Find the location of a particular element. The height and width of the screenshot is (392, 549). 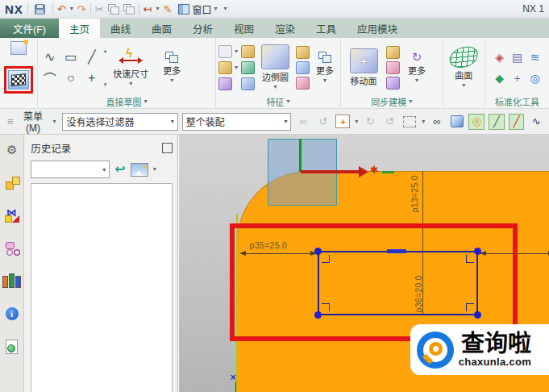

paint-tool-icon: + is located at coordinates (517, 78).